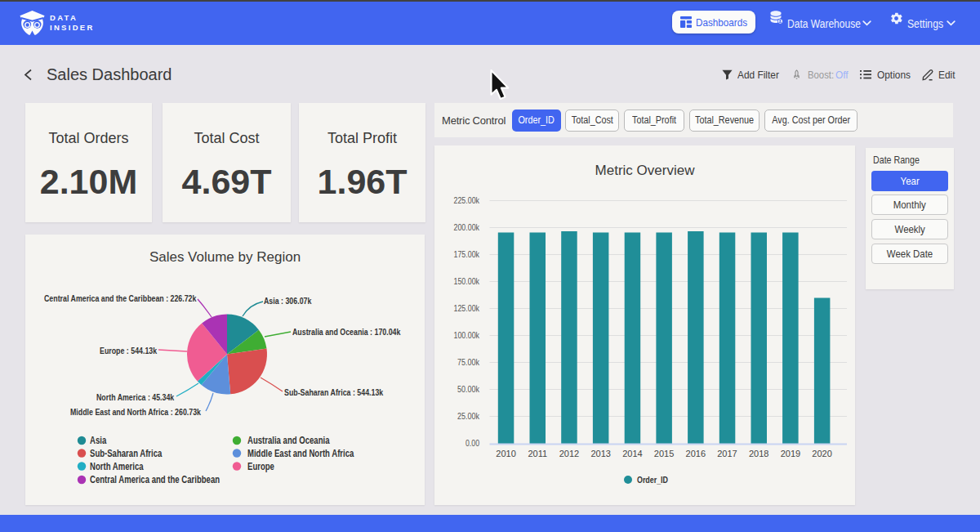 This screenshot has width=980, height=532. What do you see at coordinates (822, 454) in the screenshot?
I see `svg-text: 2020` at bounding box center [822, 454].